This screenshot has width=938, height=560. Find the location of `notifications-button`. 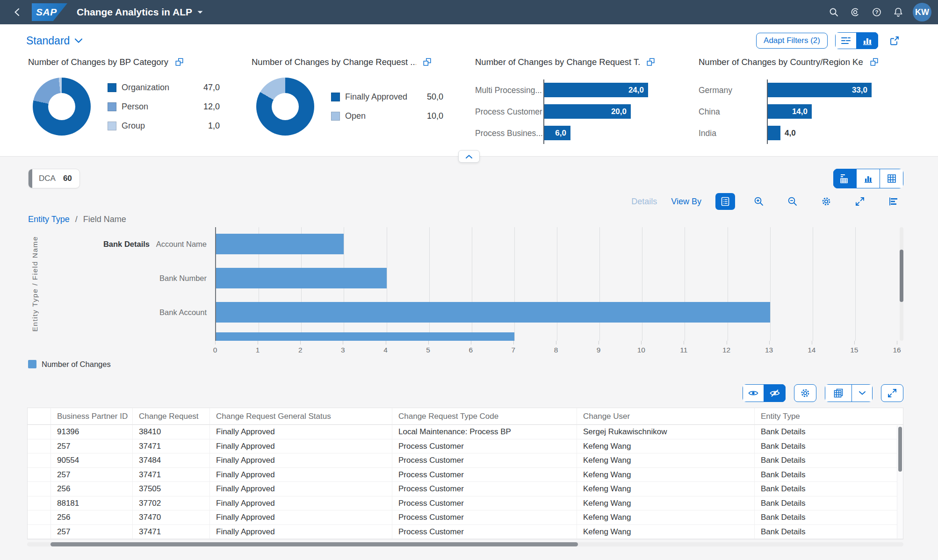

notifications-button is located at coordinates (898, 12).